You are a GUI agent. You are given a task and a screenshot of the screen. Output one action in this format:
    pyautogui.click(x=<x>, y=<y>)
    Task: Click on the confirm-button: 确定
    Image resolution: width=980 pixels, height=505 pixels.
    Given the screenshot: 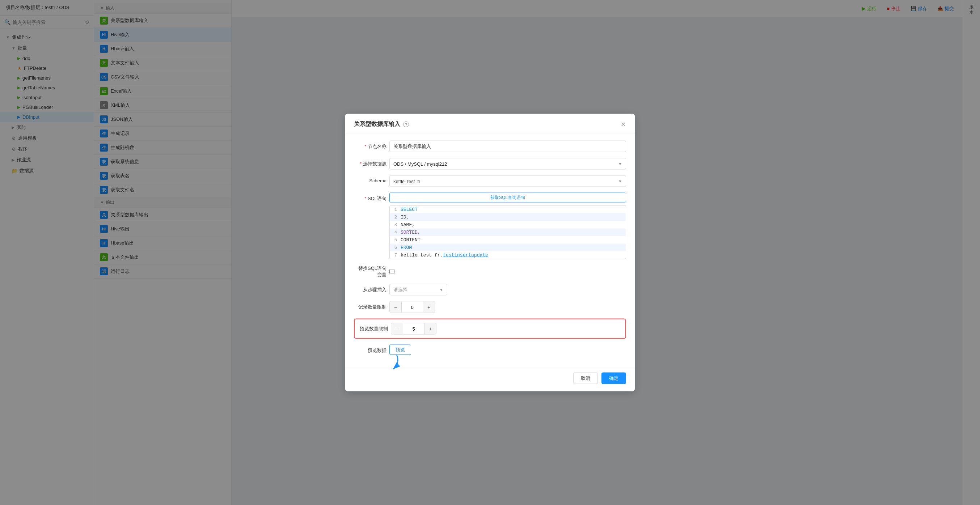 What is the action you would take?
    pyautogui.click(x=614, y=378)
    